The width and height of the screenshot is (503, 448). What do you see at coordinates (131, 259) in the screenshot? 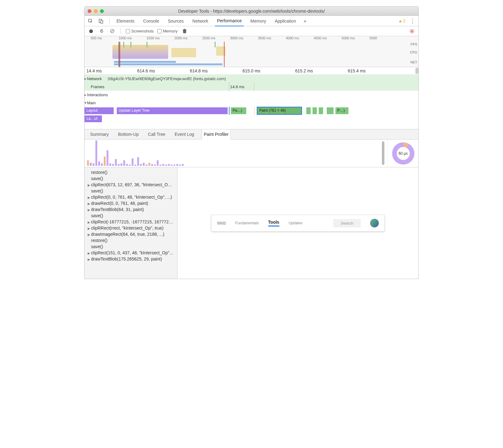
I see `paint-command-row: ▶drawTextBlob(175.265625, 29, paint)` at bounding box center [131, 259].